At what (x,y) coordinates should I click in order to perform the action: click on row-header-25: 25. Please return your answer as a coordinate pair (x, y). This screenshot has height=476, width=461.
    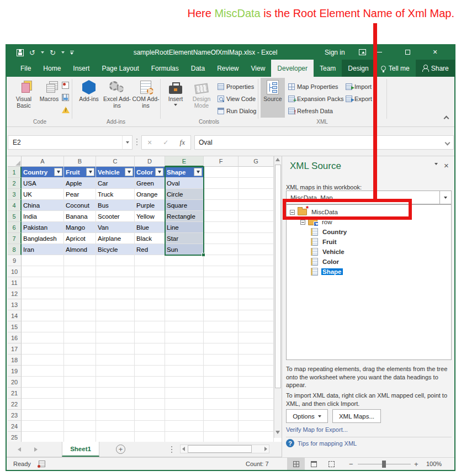
    Looking at the image, I should click on (14, 437).